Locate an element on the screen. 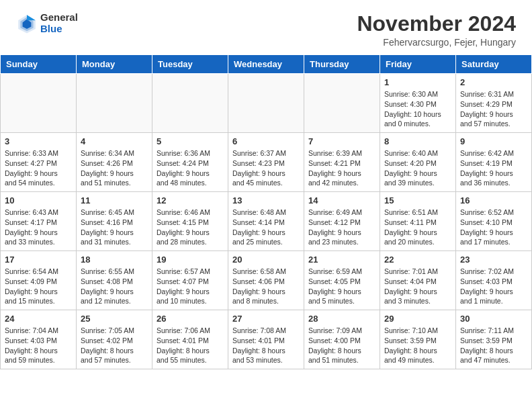 The image size is (532, 411). logo-icon is located at coordinates (27, 24).